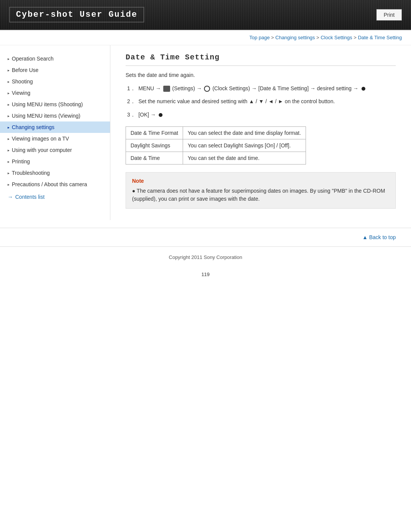 This screenshot has width=411, height=532. What do you see at coordinates (31, 173) in the screenshot?
I see `sidebar-item-label: Troubleshooting` at bounding box center [31, 173].